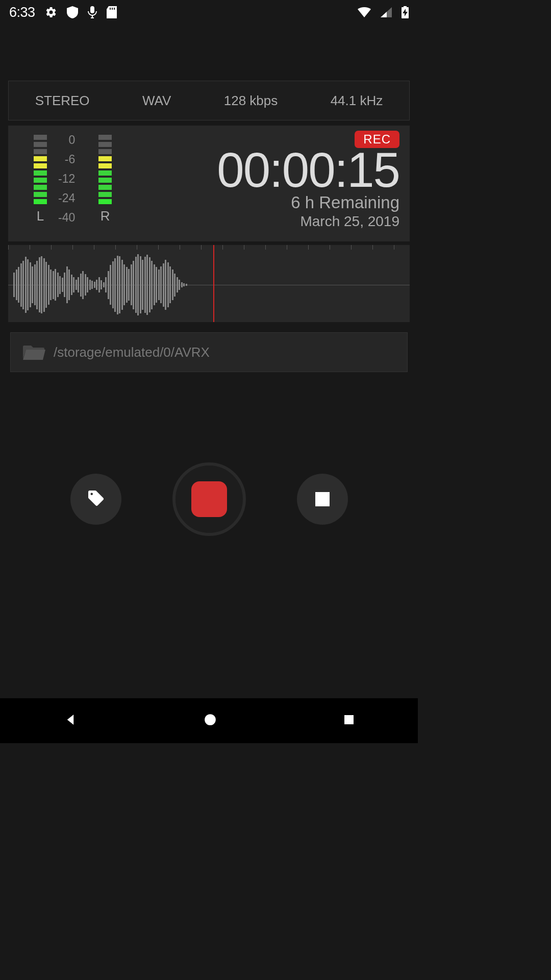  What do you see at coordinates (210, 721) in the screenshot?
I see `nav-home-button` at bounding box center [210, 721].